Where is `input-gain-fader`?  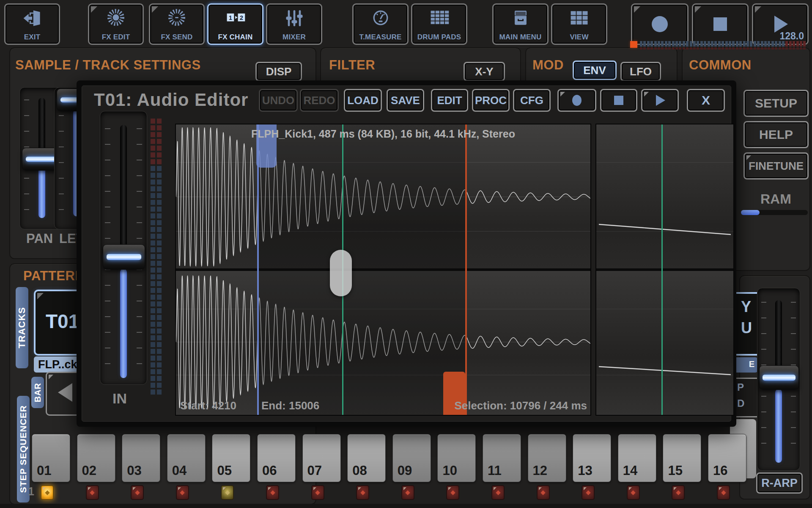 input-gain-fader is located at coordinates (123, 248).